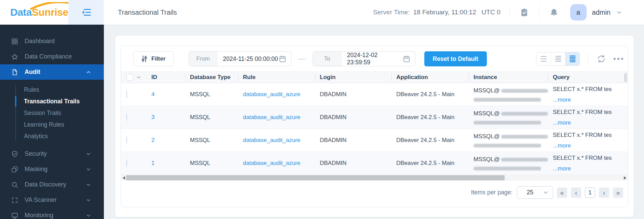  What do you see at coordinates (601, 59) in the screenshot?
I see `refresh-button` at bounding box center [601, 59].